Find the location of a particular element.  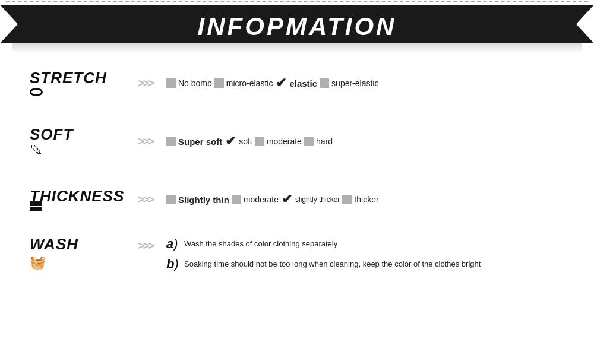

checkmark-slightly-thicker: ✔ is located at coordinates (287, 200).